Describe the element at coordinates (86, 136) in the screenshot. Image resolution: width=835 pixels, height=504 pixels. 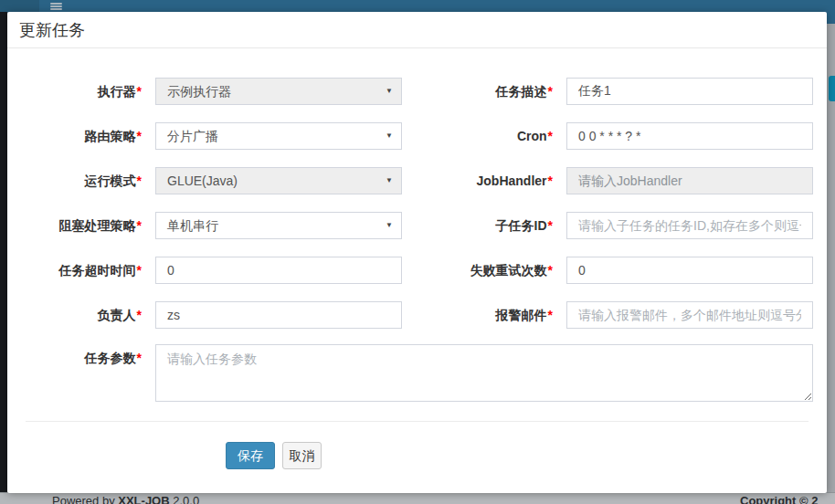
I see `route-strategy-label: 路由策略*` at that location.